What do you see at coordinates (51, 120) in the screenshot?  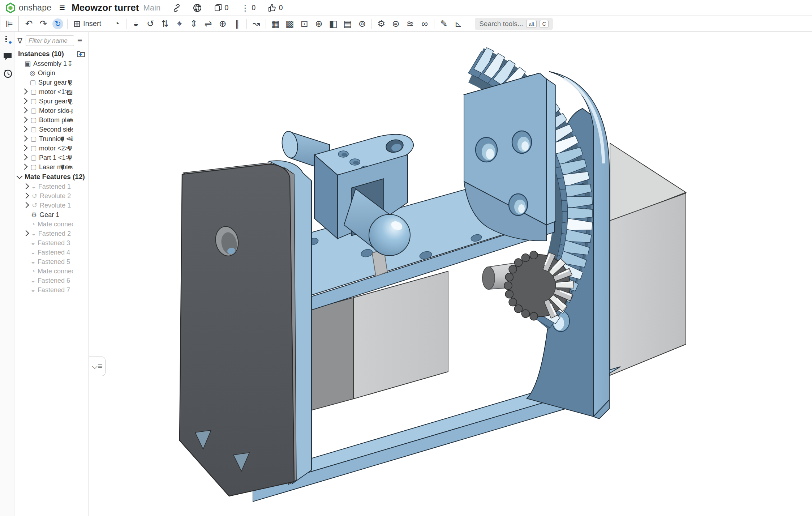 I see `instance-row: ▢Bottom plate <...⇦` at bounding box center [51, 120].